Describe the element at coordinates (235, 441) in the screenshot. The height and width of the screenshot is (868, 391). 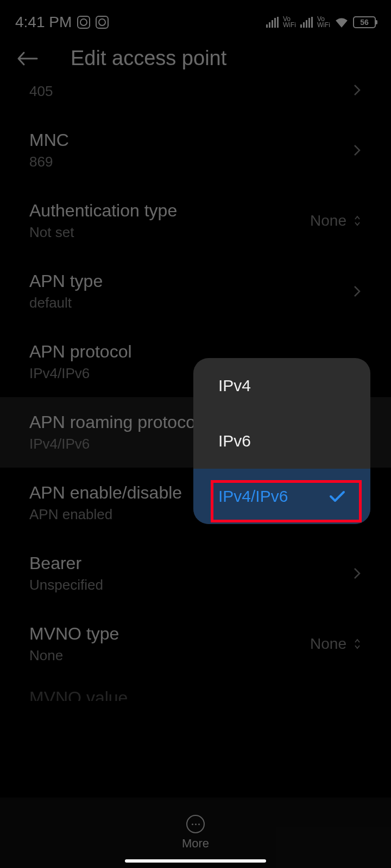
I see `option-label: IPv6` at that location.